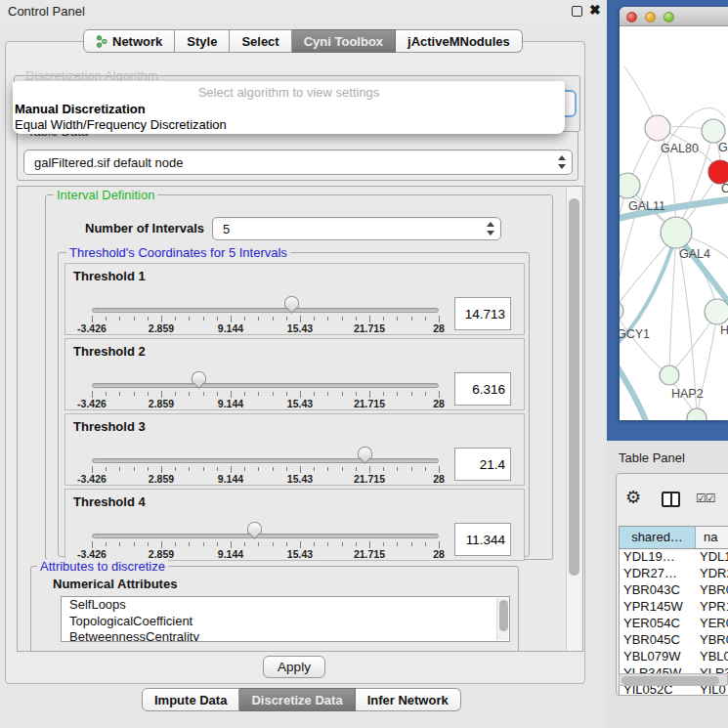 This screenshot has height=728, width=728. I want to click on threshold-panel: Threshold 3 -3.4262.8599.14415.4321.7152…, so click(295, 450).